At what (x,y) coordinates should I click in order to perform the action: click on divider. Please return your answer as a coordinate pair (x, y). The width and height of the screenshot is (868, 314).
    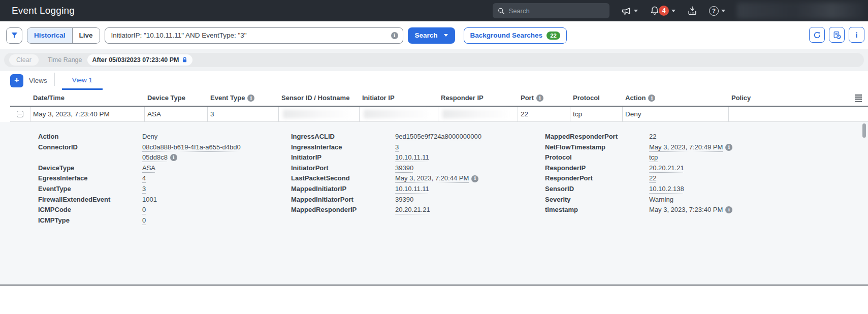
    Looking at the image, I should click on (55, 79).